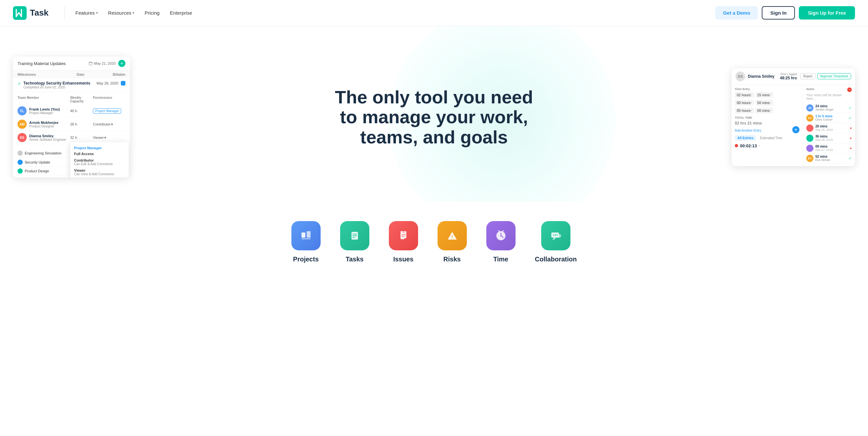  I want to click on mins-input: 50 mins ▾, so click(764, 103).